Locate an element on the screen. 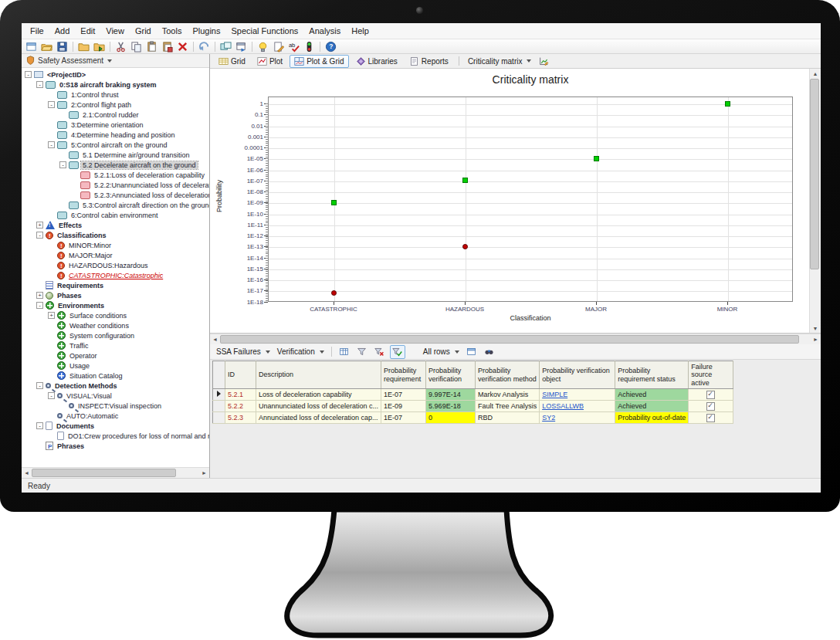 The image size is (840, 640). scroll-track is located at coordinates (815, 201).